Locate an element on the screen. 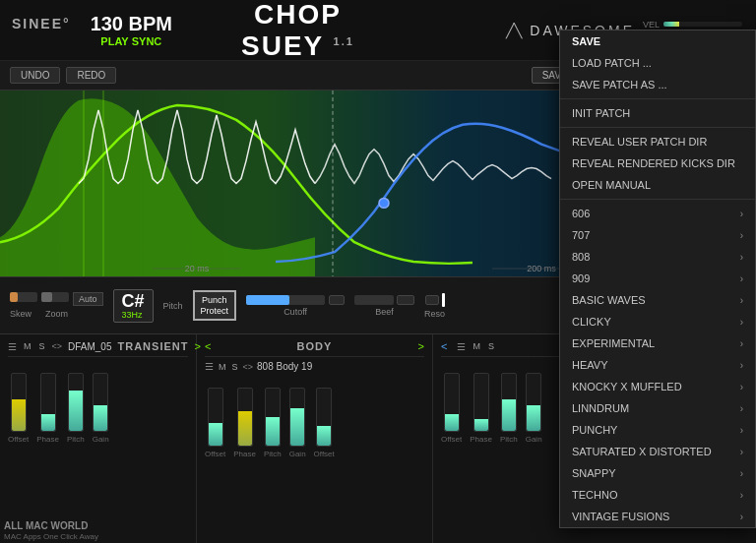 The height and width of the screenshot is (543, 756). play-label: PLAY is located at coordinates (114, 41).